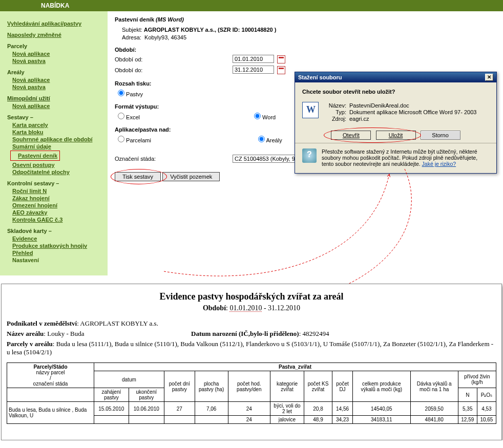 This screenshot has width=503, height=448. I want to click on nav-karta-bloku: Karta bloku, so click(58, 132).